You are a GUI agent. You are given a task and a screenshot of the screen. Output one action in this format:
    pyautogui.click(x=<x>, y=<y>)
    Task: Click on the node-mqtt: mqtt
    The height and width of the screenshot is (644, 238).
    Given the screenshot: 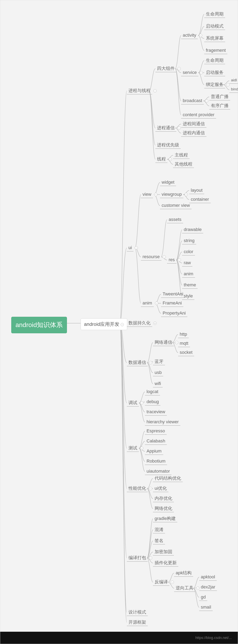 What is the action you would take?
    pyautogui.click(x=184, y=344)
    